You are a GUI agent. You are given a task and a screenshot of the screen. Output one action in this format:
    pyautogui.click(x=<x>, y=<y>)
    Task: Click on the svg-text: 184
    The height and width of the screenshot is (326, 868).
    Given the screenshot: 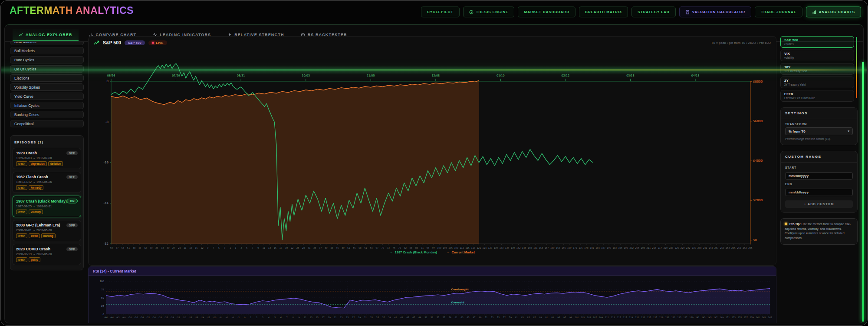 What is the action you would take?
    pyautogui.click(x=598, y=248)
    